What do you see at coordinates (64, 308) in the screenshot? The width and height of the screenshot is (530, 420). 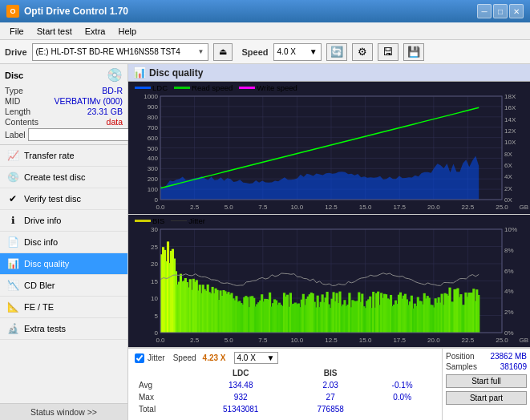 I see `sidebar-item-fe-te: 📐 FE / TE` at bounding box center [64, 308].